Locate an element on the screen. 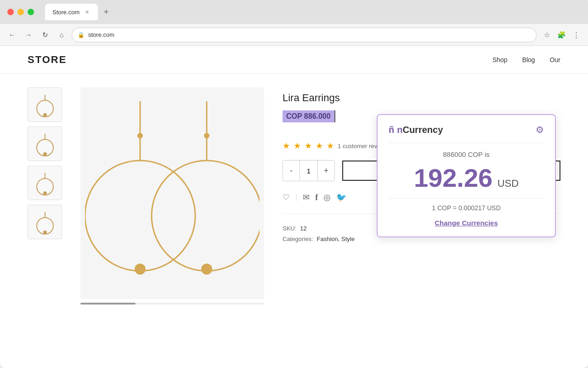 Image resolution: width=588 pixels, height=368 pixels. popup-brand: ñ nCurrency is located at coordinates (416, 130).